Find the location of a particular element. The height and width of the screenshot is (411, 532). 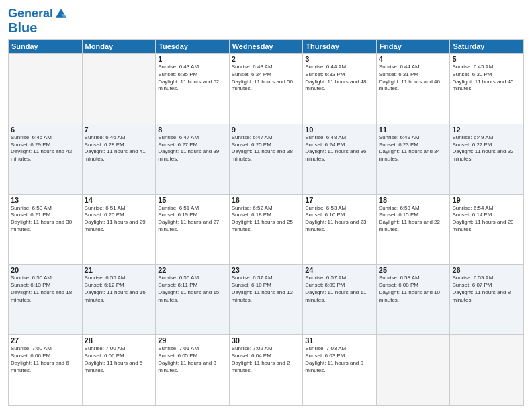

day-info: Sunrise: 6:47 AM Sunset: 6:27 PM Dayligh… is located at coordinates (192, 149).